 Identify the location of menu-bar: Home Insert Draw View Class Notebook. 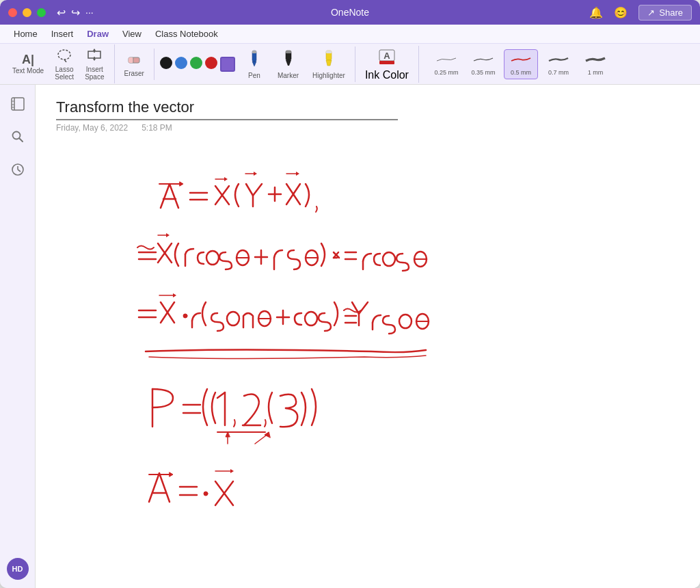
(350, 34).